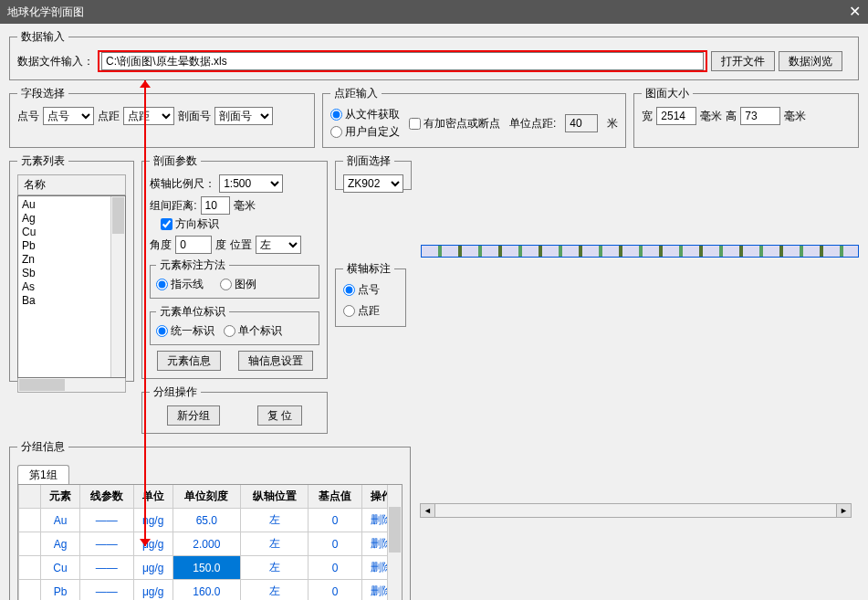 This screenshot has width=868, height=600. What do you see at coordinates (760, 116) in the screenshot?
I see `height-input` at bounding box center [760, 116].